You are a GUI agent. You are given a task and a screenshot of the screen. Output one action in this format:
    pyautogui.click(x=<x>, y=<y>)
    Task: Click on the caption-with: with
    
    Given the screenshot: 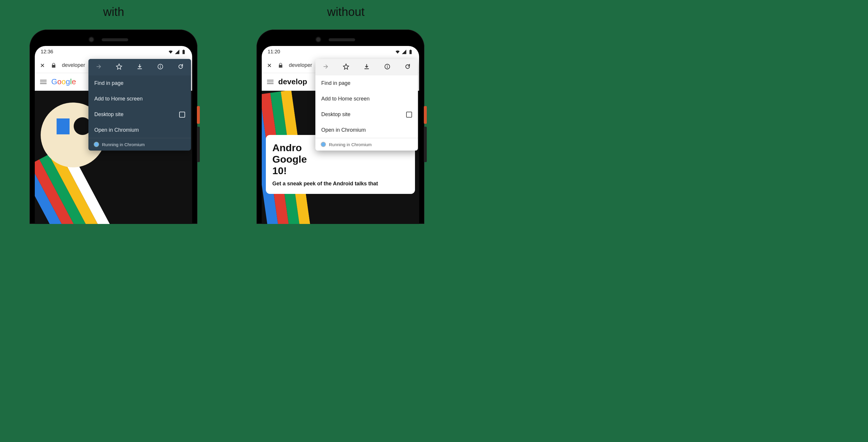 What is the action you would take?
    pyautogui.click(x=114, y=12)
    